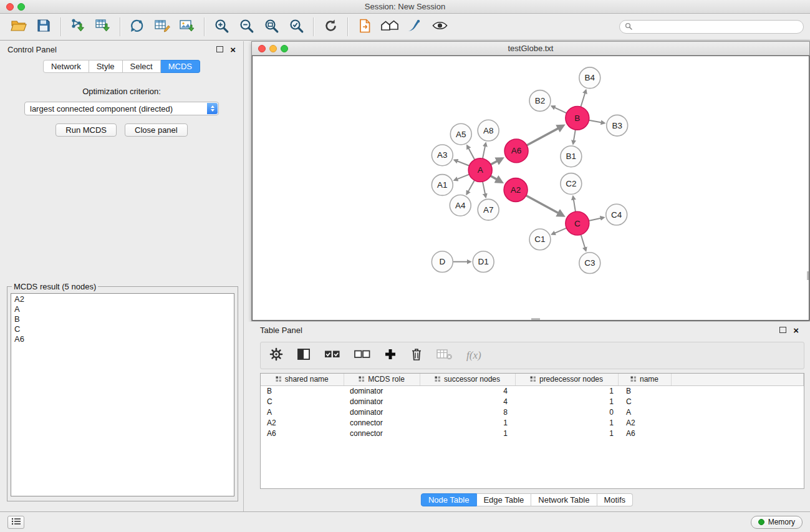  I want to click on table-cell: A, so click(302, 412).